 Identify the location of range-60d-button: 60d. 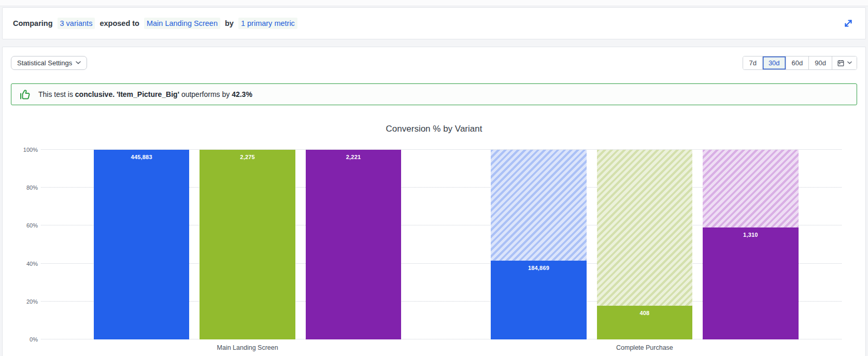
(798, 63).